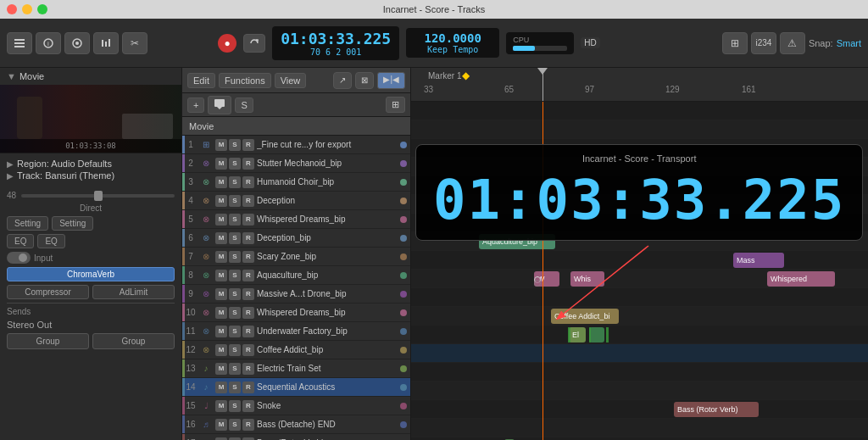 The height and width of the screenshot is (440, 868). What do you see at coordinates (48, 43) in the screenshot?
I see `info-button: i` at bounding box center [48, 43].